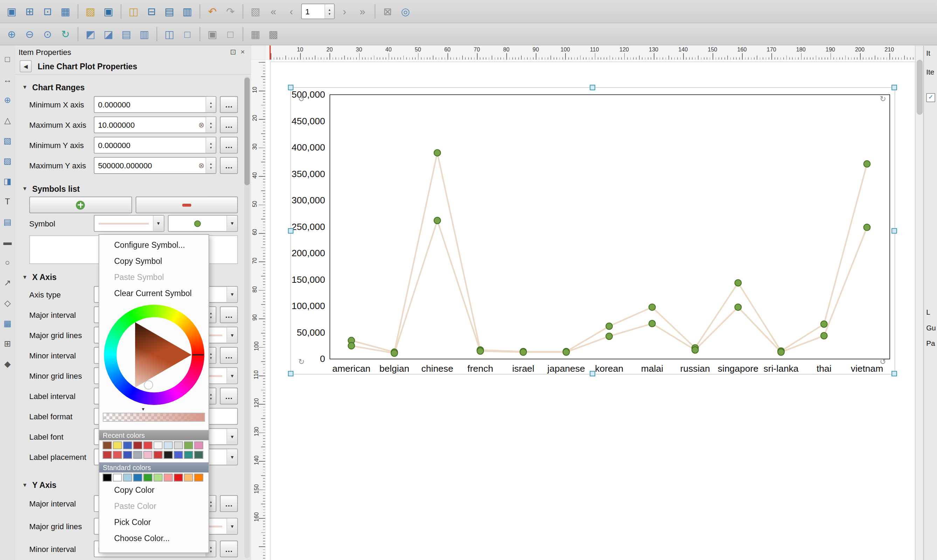 The height and width of the screenshot is (560, 937). What do you see at coordinates (931, 98) in the screenshot?
I see `visibility-checkbox: ✓` at bounding box center [931, 98].